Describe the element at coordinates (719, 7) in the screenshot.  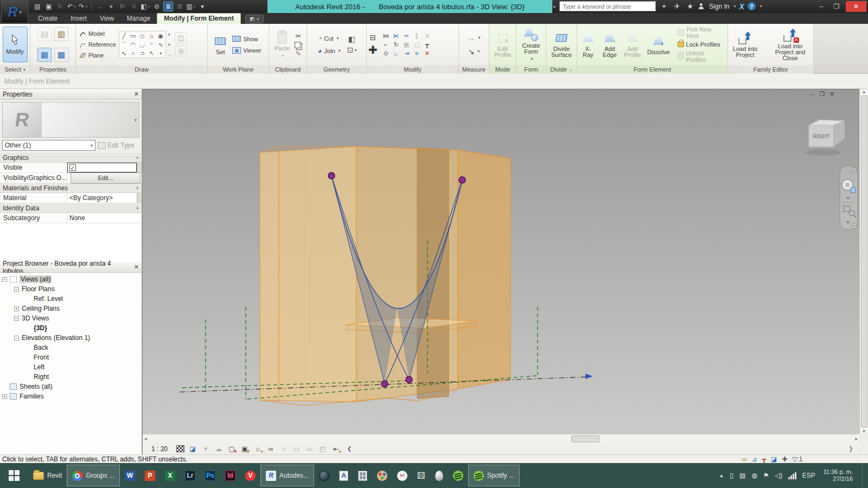
I see `sign-in-link: Sign In` at that location.